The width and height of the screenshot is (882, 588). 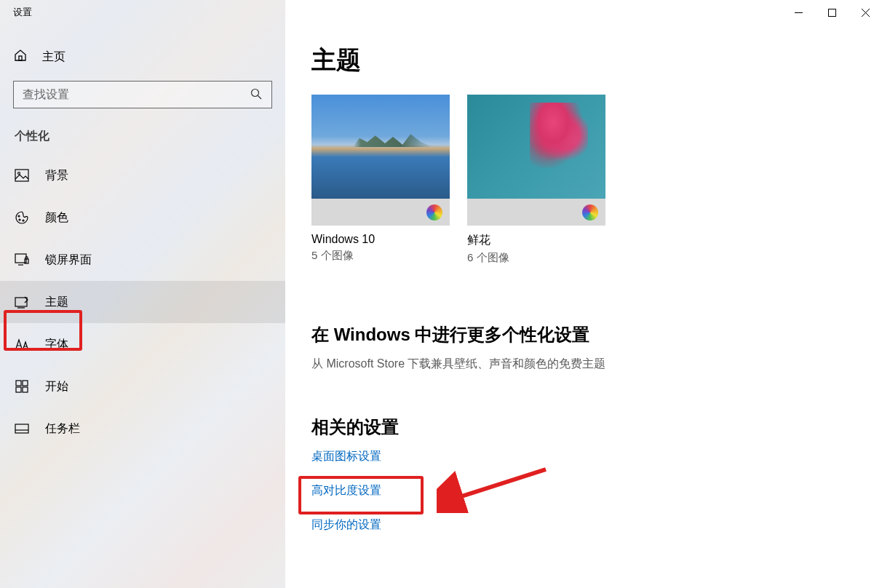 What do you see at coordinates (143, 344) in the screenshot?
I see `sidebar-item-fonts: 字体` at bounding box center [143, 344].